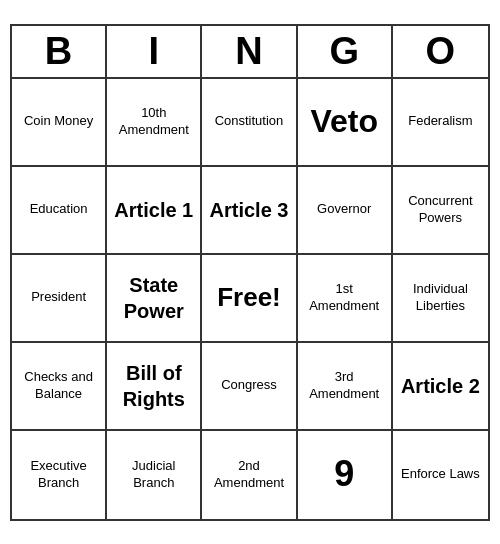  What do you see at coordinates (440, 386) in the screenshot?
I see `cell-text: Article 2` at bounding box center [440, 386].